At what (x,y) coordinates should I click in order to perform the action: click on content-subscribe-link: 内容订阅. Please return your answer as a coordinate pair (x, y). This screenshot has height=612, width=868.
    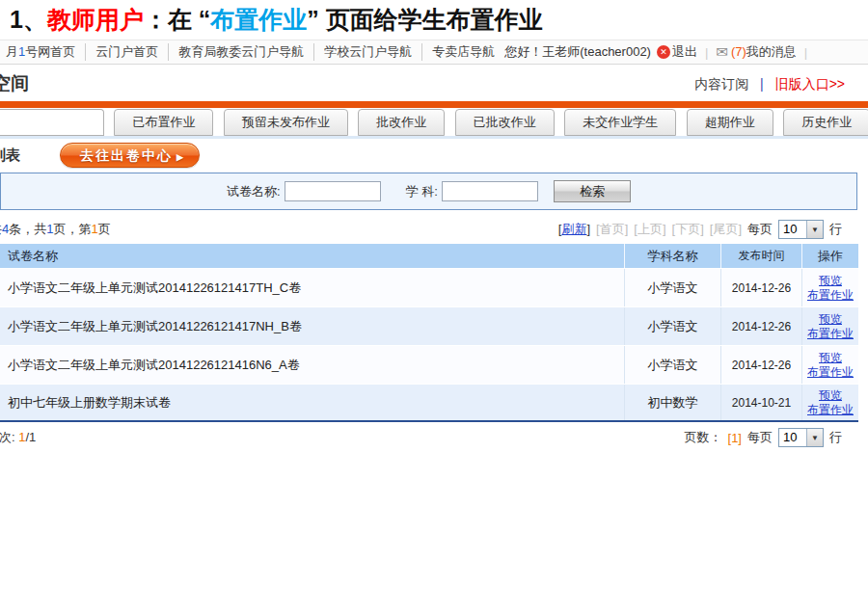
    Looking at the image, I should click on (721, 84).